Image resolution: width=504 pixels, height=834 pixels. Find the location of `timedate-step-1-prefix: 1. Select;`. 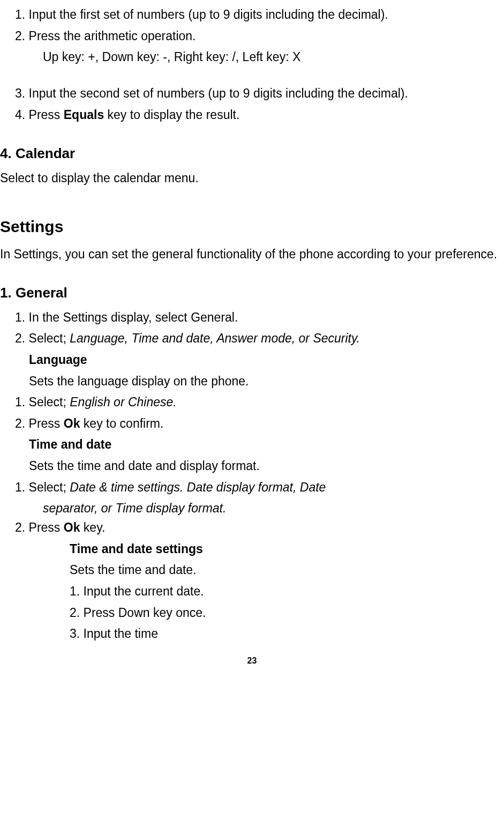

timedate-step-1-prefix: 1. Select; is located at coordinates (42, 487).